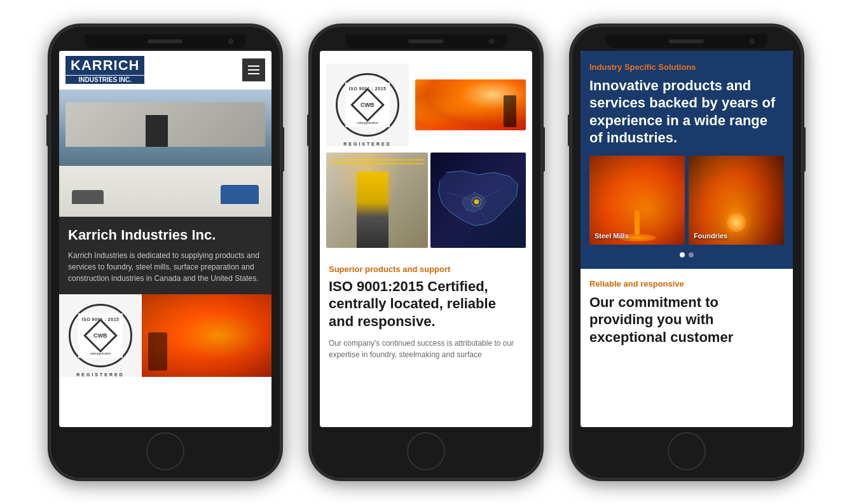 The height and width of the screenshot is (504, 852). Describe the element at coordinates (368, 105) in the screenshot. I see `p2-cwb-diamond: CWB` at that location.